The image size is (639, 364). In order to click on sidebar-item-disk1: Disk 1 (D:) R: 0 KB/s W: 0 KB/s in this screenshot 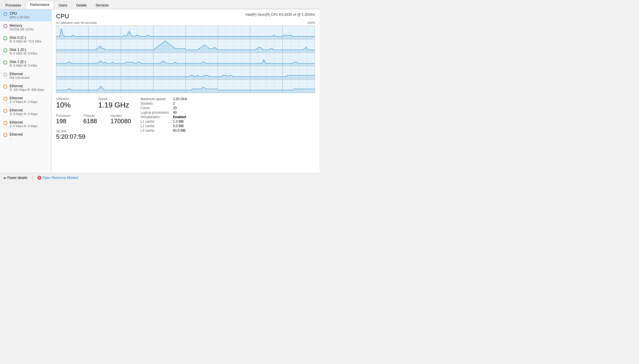, I will do `click(26, 52)`.